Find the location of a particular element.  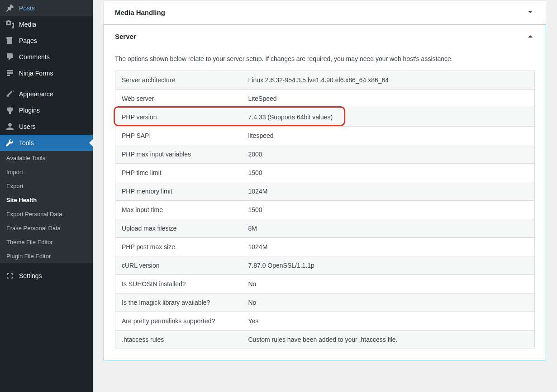

sidebar-item-label: Media is located at coordinates (28, 24).